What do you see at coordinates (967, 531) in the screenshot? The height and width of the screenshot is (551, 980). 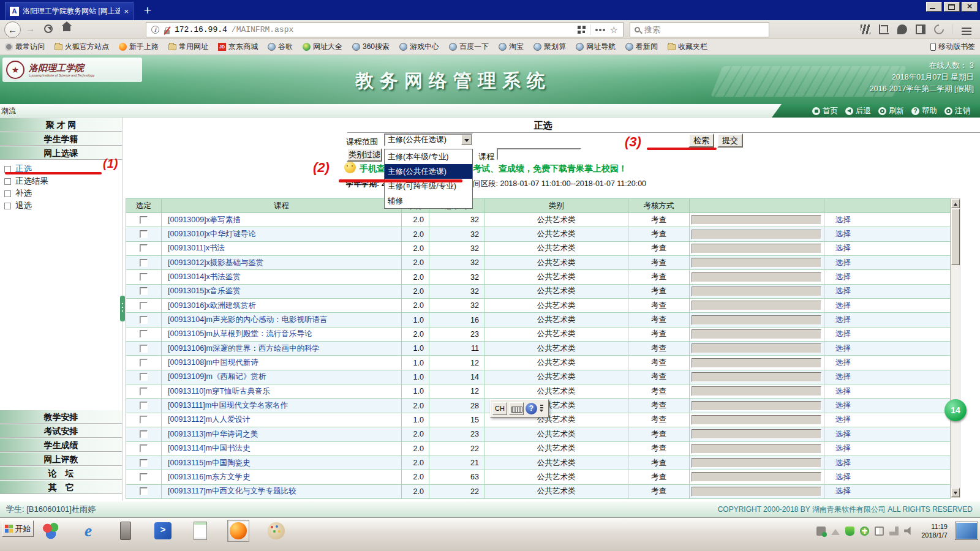 I see `show-desktop-icon` at bounding box center [967, 531].